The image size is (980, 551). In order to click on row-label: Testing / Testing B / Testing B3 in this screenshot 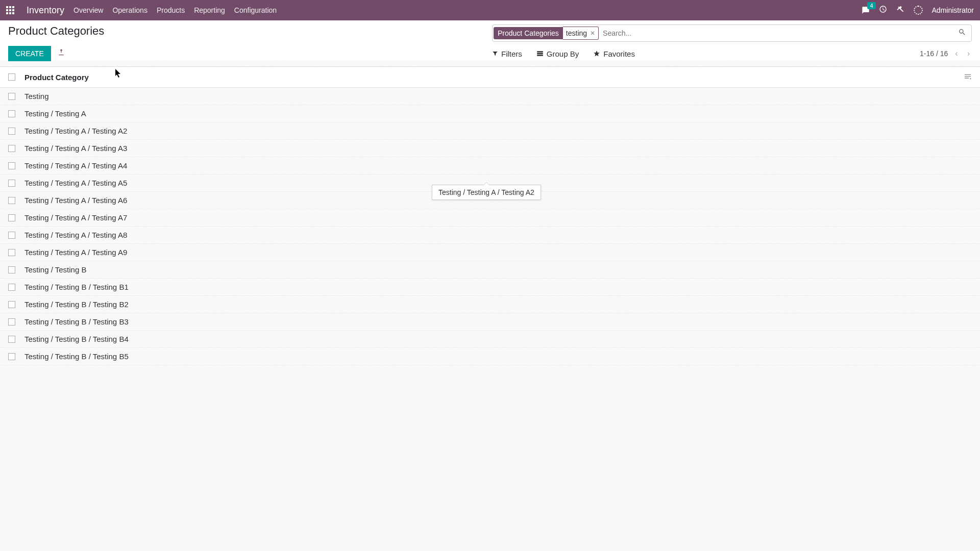, I will do `click(77, 321)`.